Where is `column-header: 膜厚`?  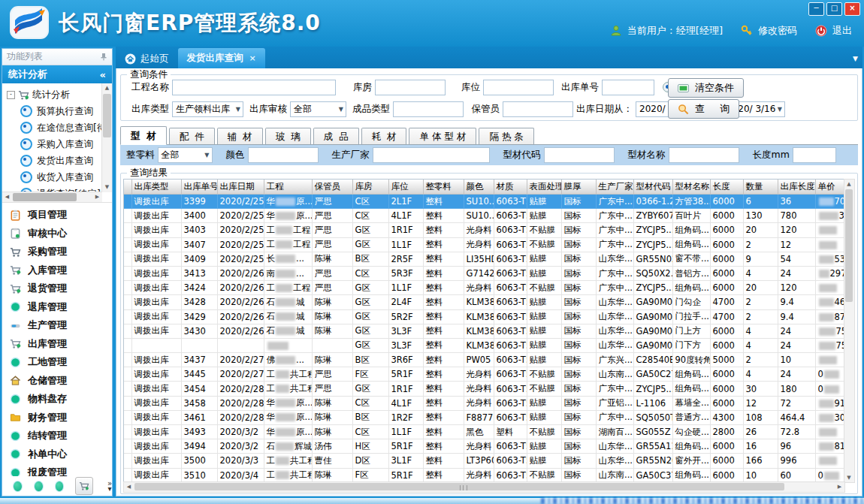
column-header: 膜厚 is located at coordinates (579, 187).